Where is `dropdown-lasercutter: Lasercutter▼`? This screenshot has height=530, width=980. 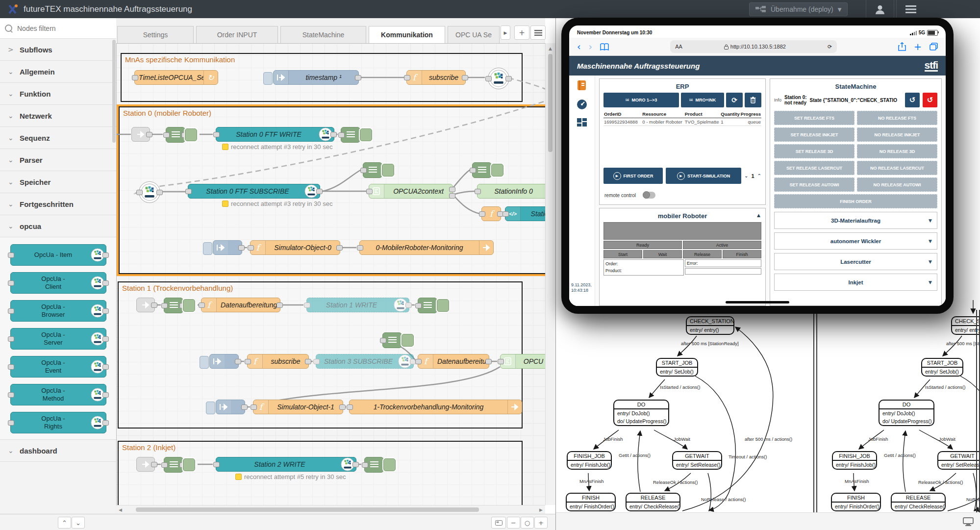 dropdown-lasercutter: Lasercutter▼ is located at coordinates (856, 262).